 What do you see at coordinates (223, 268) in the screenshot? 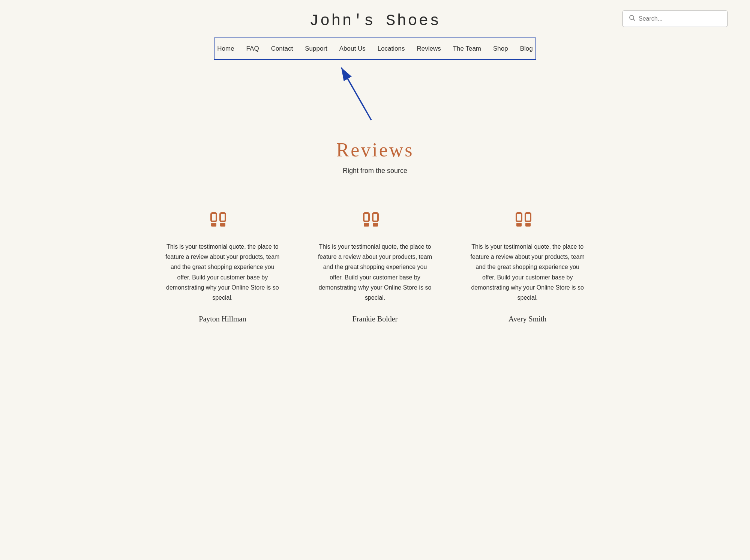
I see `testimonial-card-0: This is your testimonial quote, the plac…` at bounding box center [223, 268].